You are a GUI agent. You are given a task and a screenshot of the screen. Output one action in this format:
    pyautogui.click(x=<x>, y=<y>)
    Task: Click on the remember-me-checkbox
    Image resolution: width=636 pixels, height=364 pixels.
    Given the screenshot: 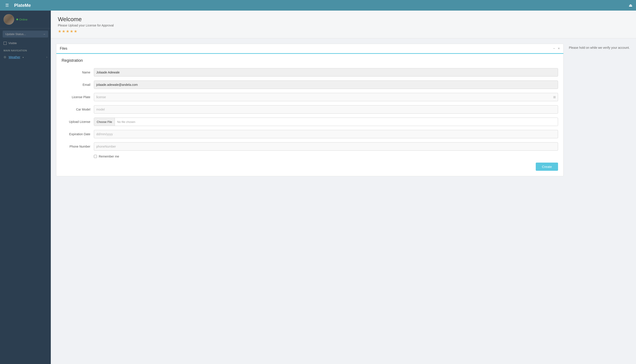 What is the action you would take?
    pyautogui.click(x=95, y=156)
    